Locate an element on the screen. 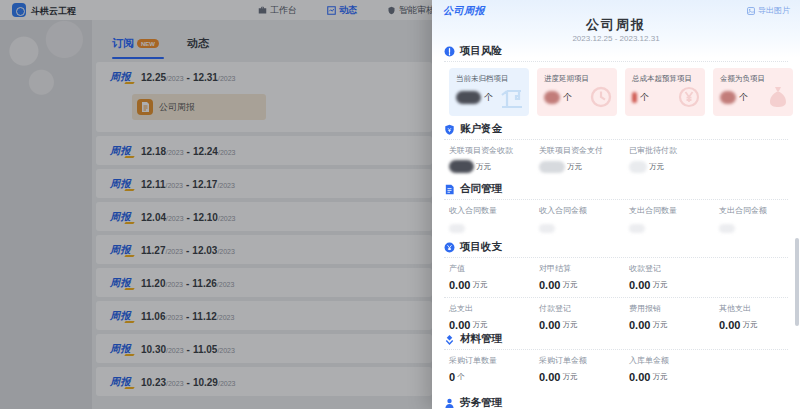 The image size is (800, 409). export-image-label: 导出图片 is located at coordinates (774, 10).